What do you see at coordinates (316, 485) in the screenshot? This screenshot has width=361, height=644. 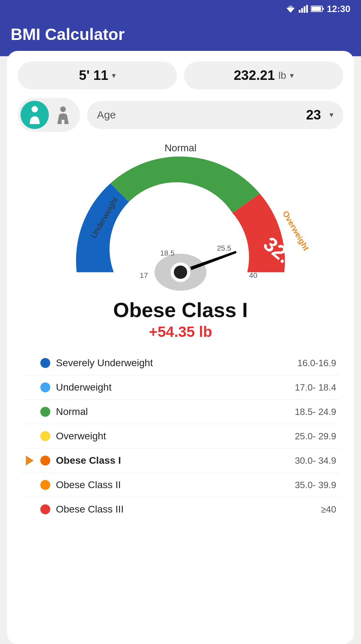 I see `category-range-obese2: 35.0- 39.9` at bounding box center [316, 485].